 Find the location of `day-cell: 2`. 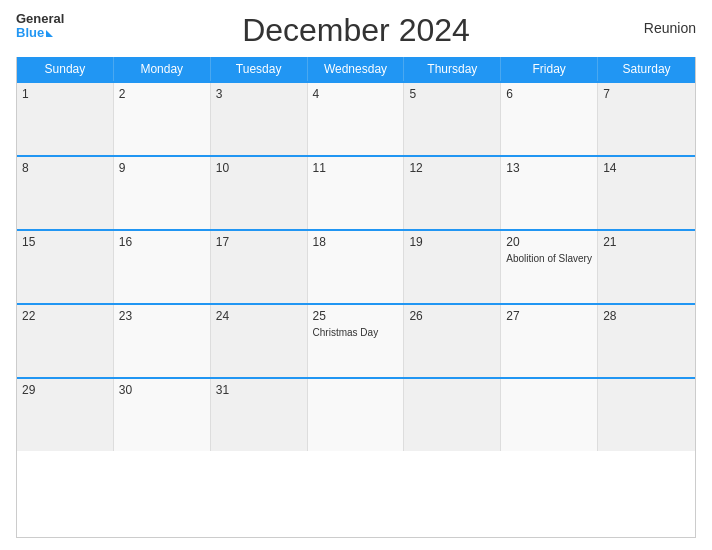

day-cell: 2 is located at coordinates (162, 119).